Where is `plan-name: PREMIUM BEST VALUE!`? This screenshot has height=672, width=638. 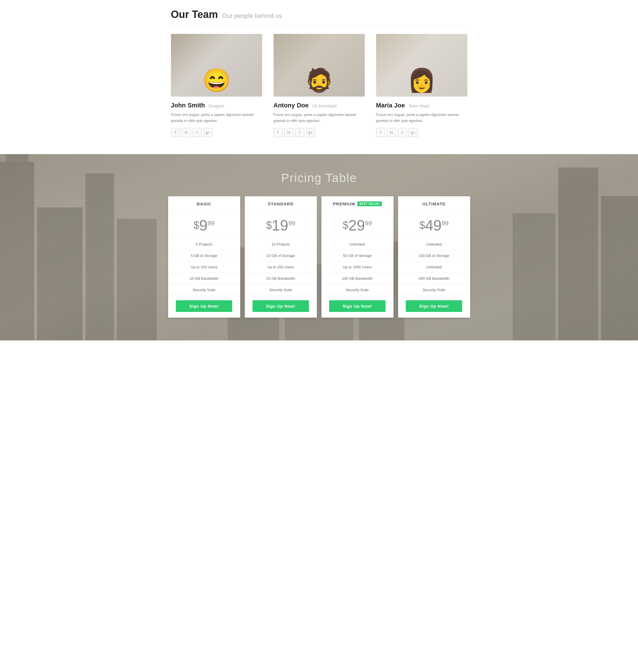
plan-name: PREMIUM BEST VALUE! is located at coordinates (357, 204).